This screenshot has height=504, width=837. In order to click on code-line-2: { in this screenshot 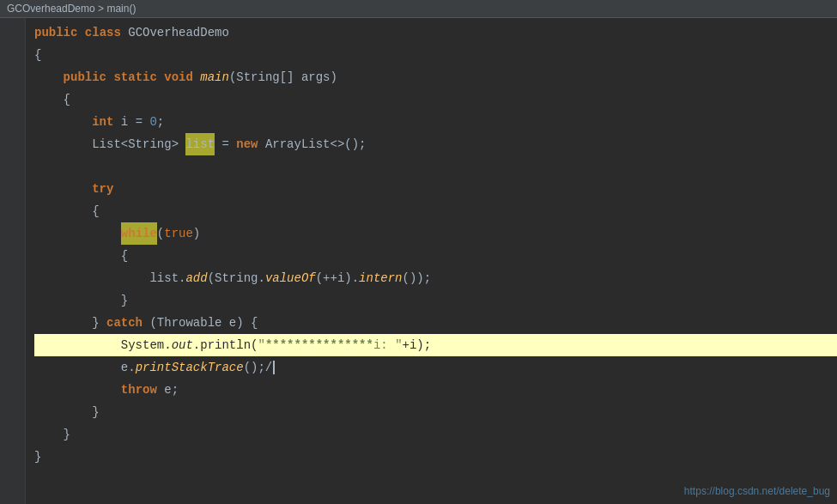, I will do `click(436, 55)`.